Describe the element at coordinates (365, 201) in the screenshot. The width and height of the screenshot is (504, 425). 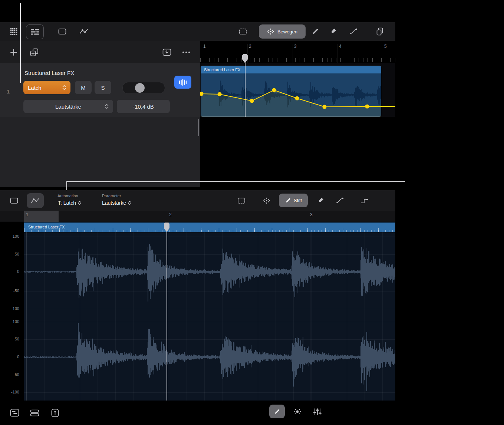
I see `step-automation-icon` at that location.